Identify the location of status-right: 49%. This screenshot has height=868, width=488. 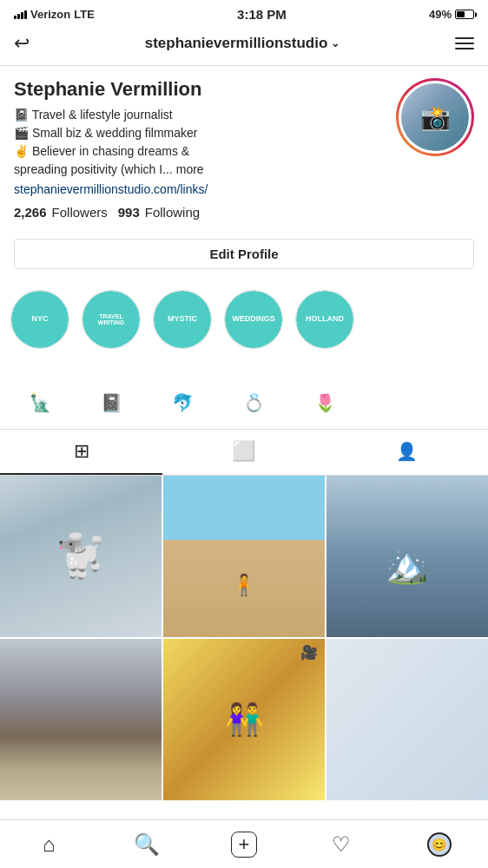
(452, 14).